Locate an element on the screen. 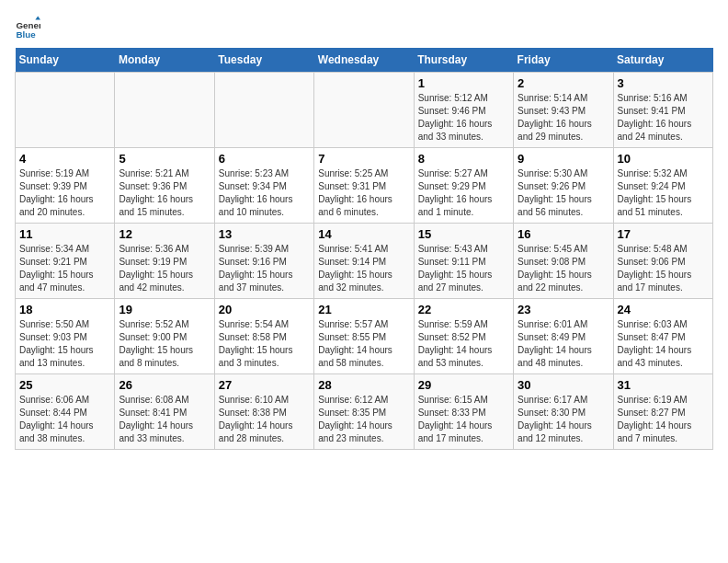  day-number: 21 is located at coordinates (364, 309).